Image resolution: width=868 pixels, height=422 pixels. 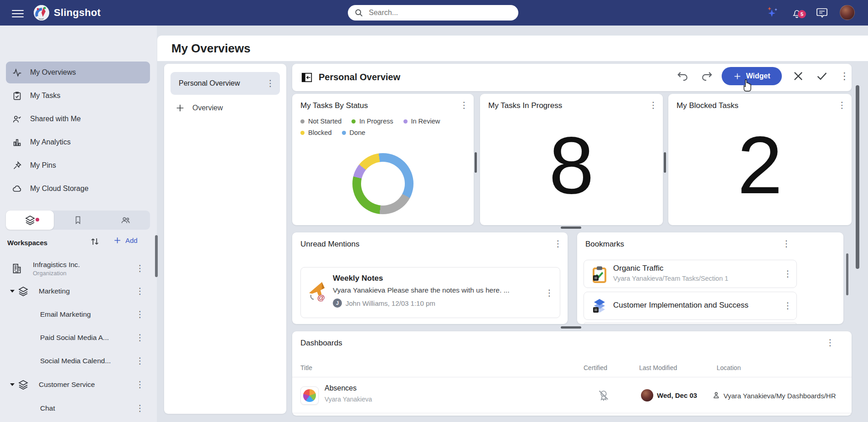 I want to click on column-header-title: Title, so click(x=306, y=368).